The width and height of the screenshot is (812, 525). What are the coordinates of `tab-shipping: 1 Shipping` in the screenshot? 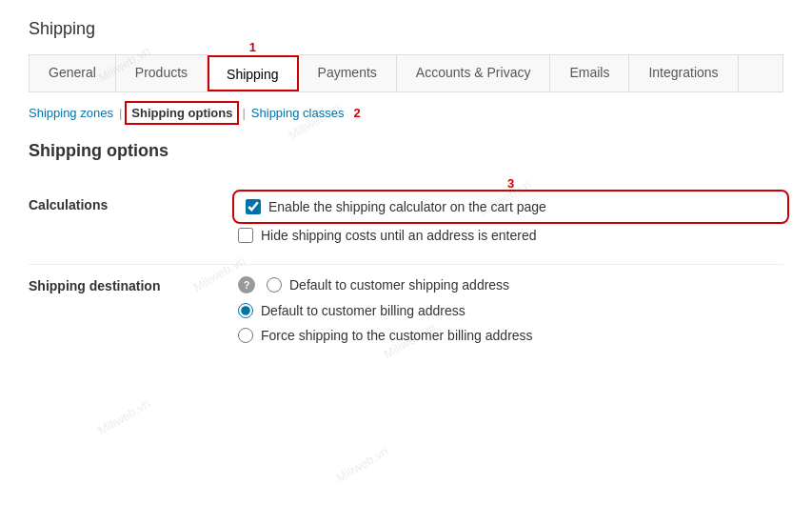 It's located at (253, 73).